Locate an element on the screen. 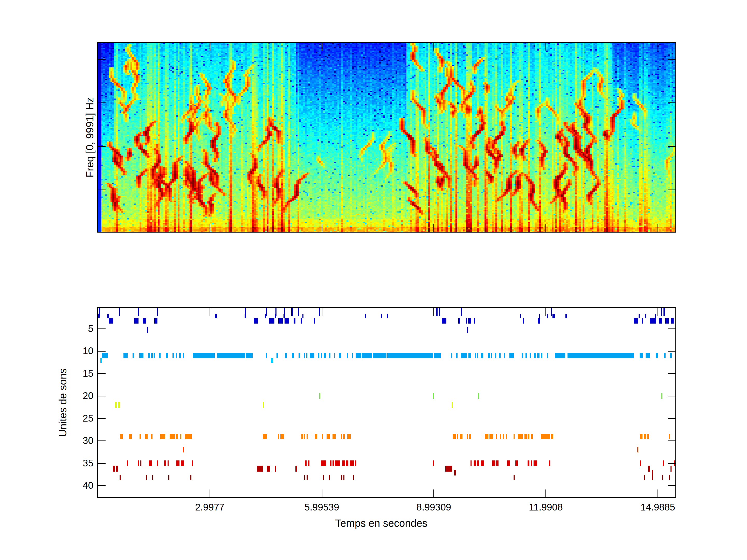  x-tick-label: 2.9977 is located at coordinates (210, 507).